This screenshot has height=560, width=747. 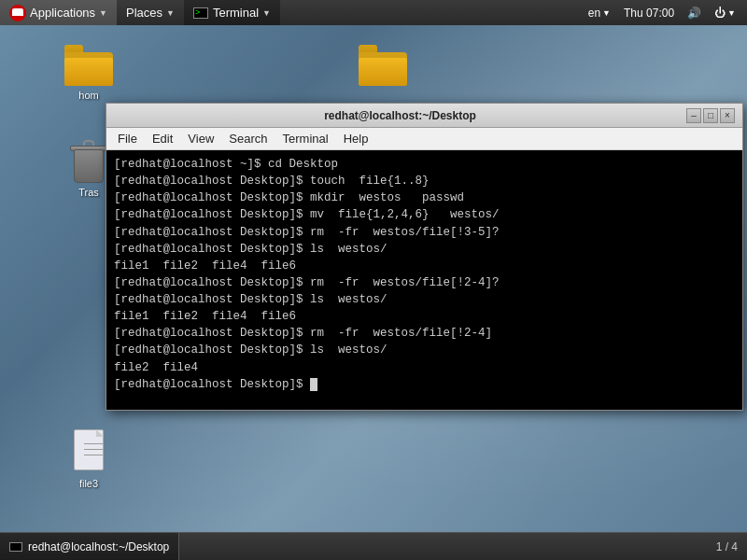 What do you see at coordinates (90, 547) in the screenshot?
I see `terminal-taskbar-button: redhat@localhost:~/Desktop` at bounding box center [90, 547].